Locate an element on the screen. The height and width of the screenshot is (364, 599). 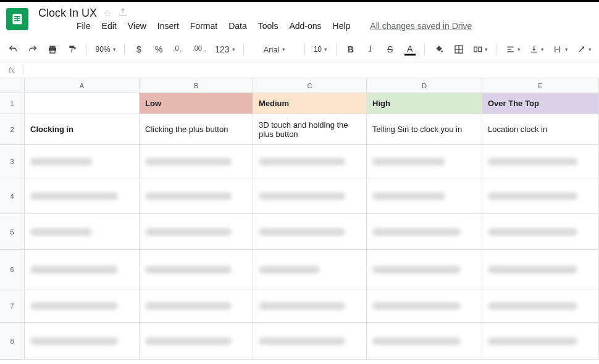
col-header-D: D is located at coordinates (425, 85).